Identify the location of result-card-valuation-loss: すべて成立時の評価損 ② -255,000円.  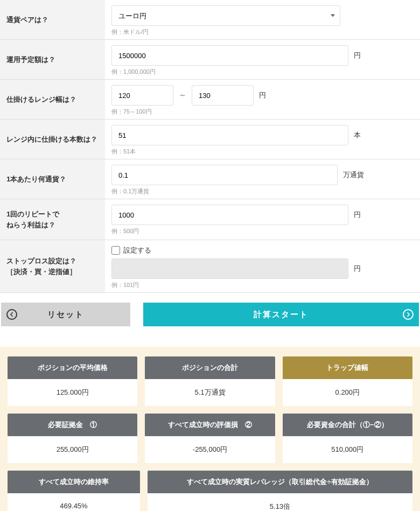
(210, 438).